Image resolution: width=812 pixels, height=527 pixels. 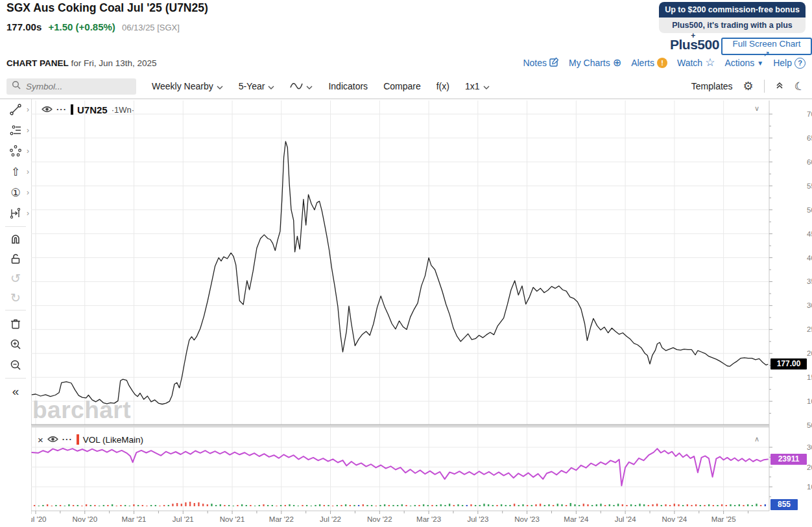 What do you see at coordinates (82, 410) in the screenshot?
I see `barchart-watermark: barchart` at bounding box center [82, 410].